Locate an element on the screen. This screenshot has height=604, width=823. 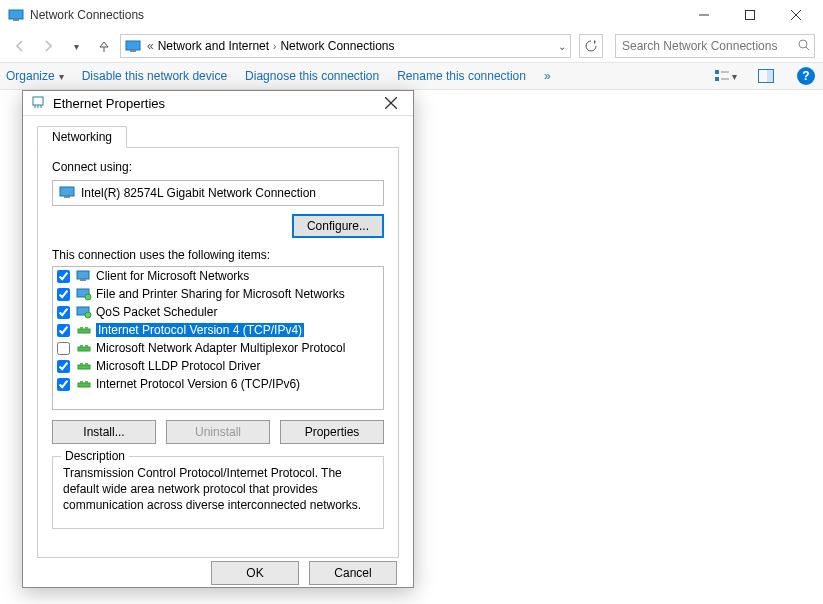
help-button: ? is located at coordinates (806, 76).